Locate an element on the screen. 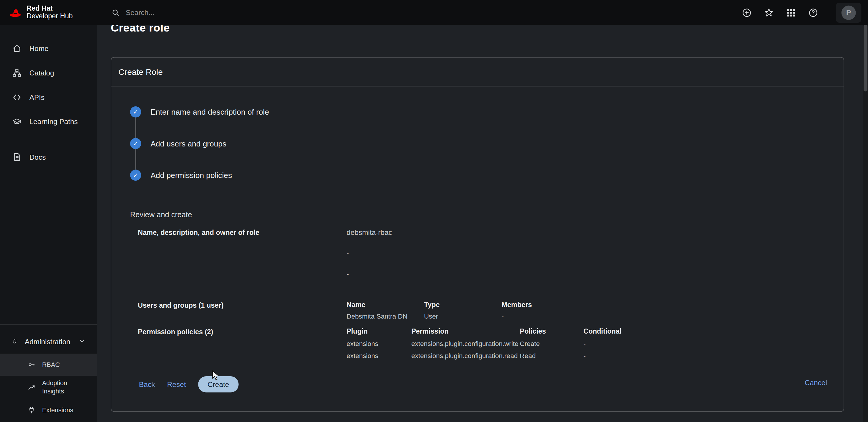 This screenshot has height=422, width=868. step-label: Add permission policies is located at coordinates (191, 175).